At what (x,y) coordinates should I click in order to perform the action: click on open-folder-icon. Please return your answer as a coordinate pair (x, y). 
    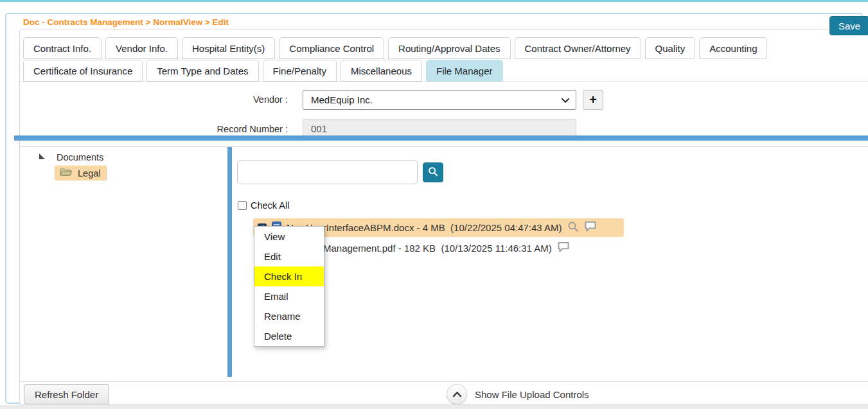
    Looking at the image, I should click on (66, 173).